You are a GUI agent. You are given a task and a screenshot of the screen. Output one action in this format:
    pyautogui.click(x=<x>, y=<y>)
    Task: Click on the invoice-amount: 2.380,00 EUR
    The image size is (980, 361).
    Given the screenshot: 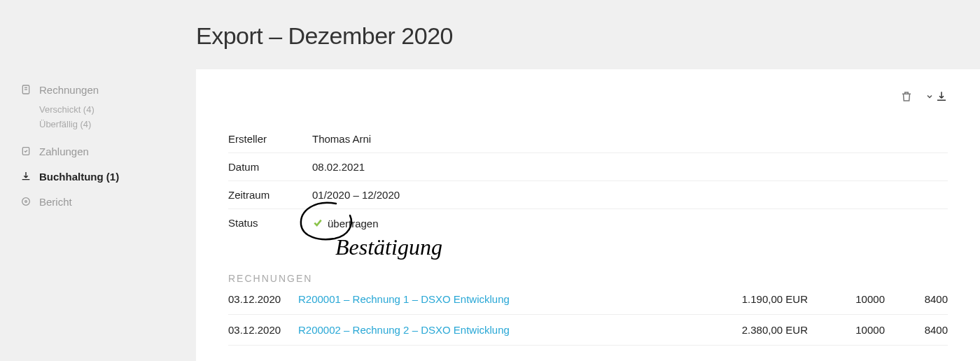 What is the action you would take?
    pyautogui.click(x=755, y=330)
    